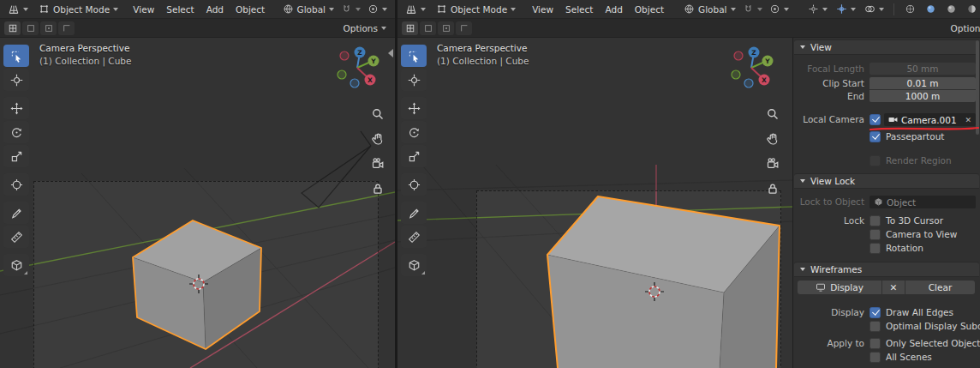  Describe the element at coordinates (910, 9) in the screenshot. I see `shading-wireframe-button` at that location.